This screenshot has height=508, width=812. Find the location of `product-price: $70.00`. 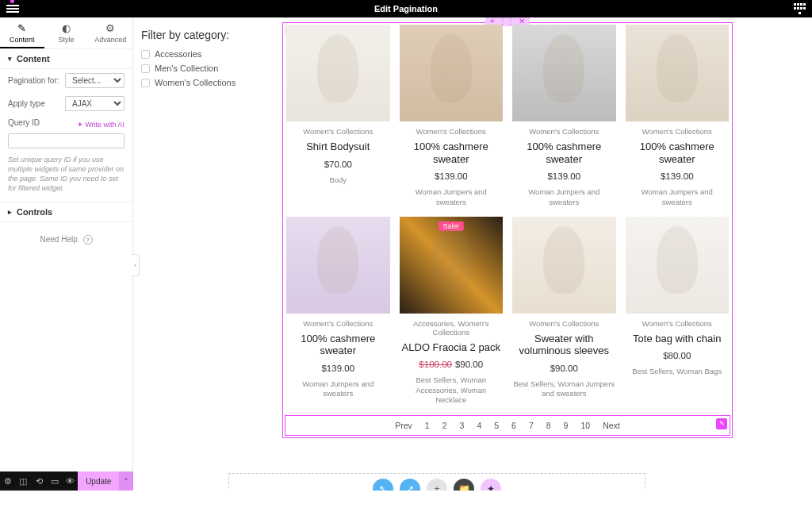

product-price: $70.00 is located at coordinates (338, 164).